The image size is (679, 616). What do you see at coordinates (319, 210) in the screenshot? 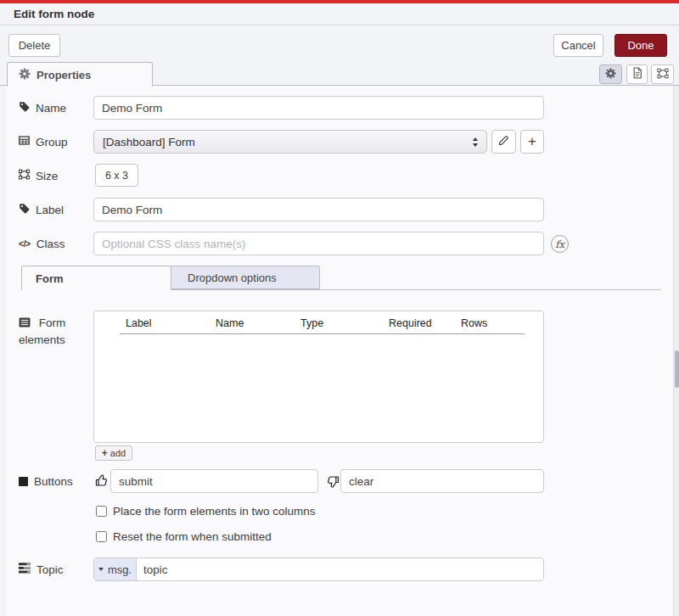
I see `label-input` at bounding box center [319, 210].